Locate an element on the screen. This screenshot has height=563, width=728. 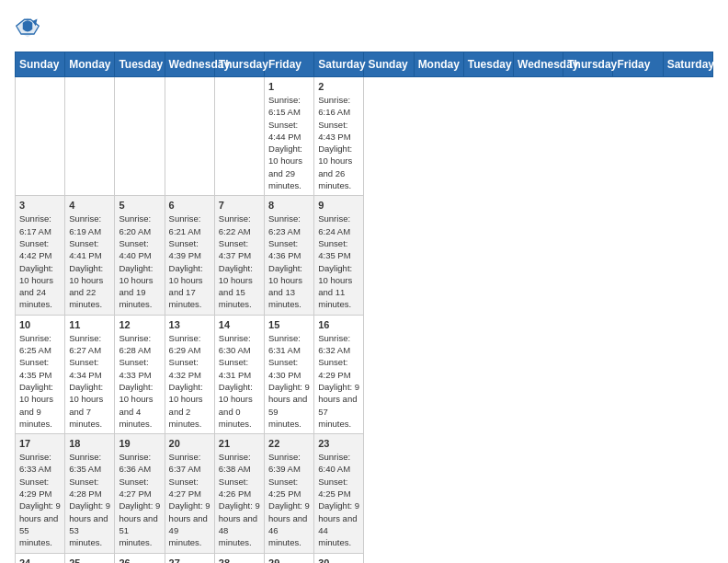
page-header is located at coordinates (364, 28).